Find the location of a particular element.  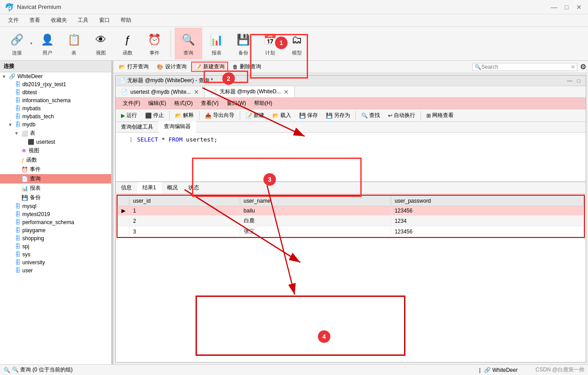

subtab-query-editor: 查询编辑器 is located at coordinates (177, 127).